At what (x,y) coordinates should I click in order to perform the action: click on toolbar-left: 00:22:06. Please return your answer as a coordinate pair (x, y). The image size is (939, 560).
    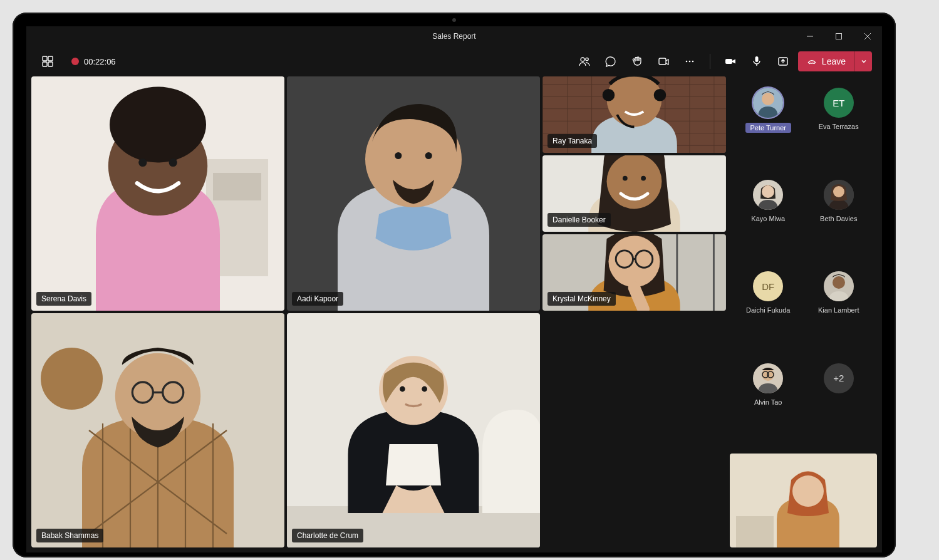
    Looking at the image, I should click on (76, 61).